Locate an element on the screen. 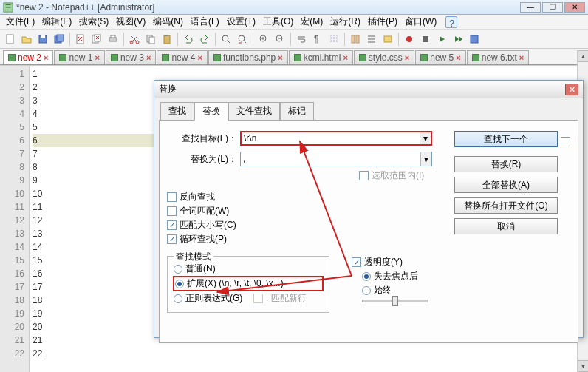 The height and width of the screenshot is (372, 588). zoom-in-icon is located at coordinates (264, 39).